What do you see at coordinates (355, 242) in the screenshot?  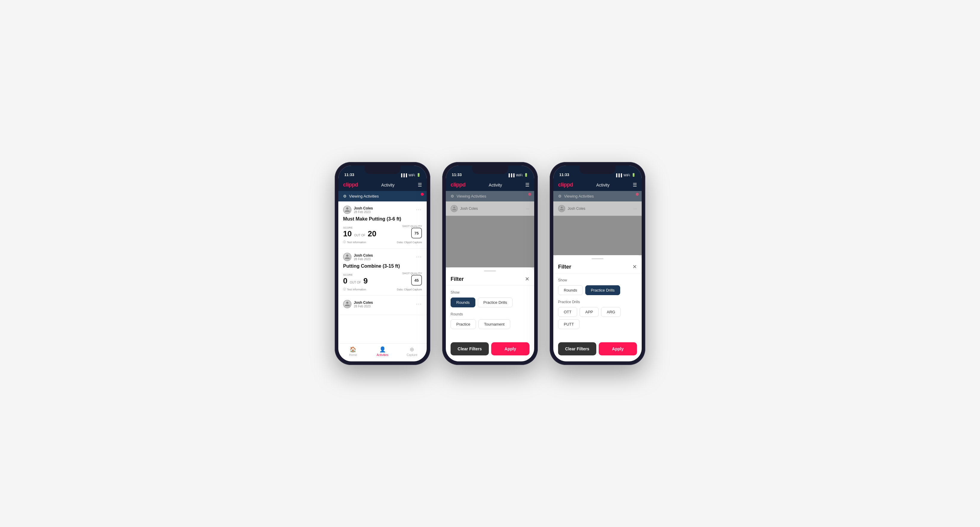 I see `test-info-1: ⓘ Test Information` at bounding box center [355, 242].